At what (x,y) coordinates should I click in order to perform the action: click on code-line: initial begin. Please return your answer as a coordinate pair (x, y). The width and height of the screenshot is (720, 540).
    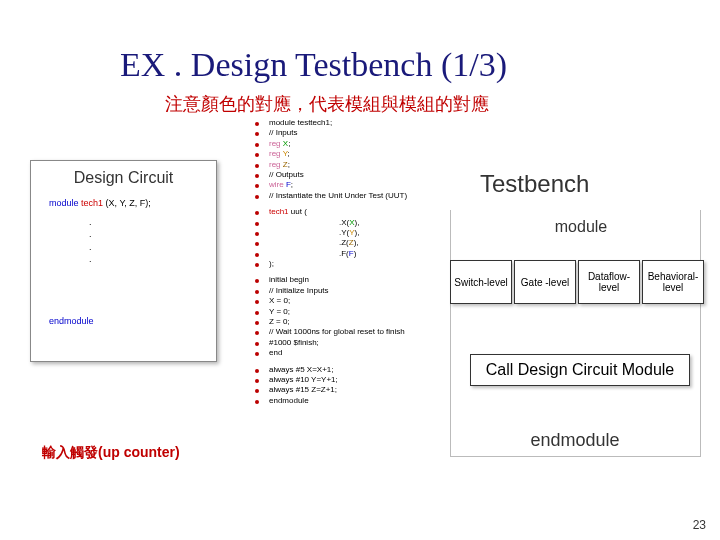
    Looking at the image, I should click on (289, 280).